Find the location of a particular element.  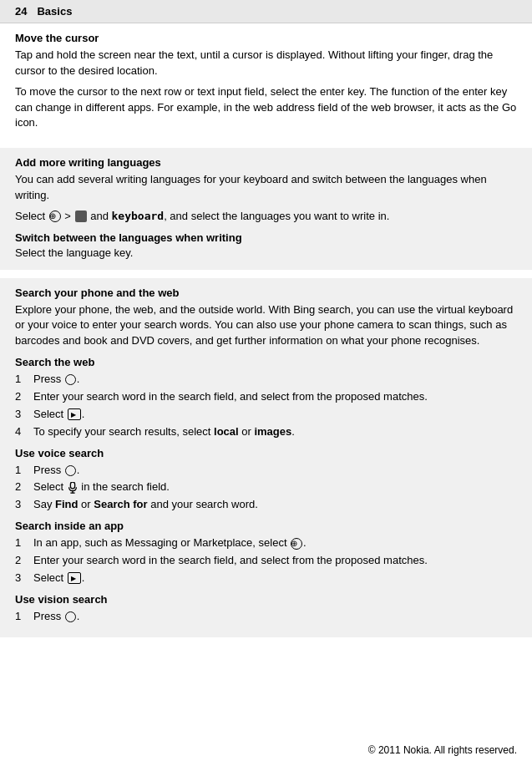

add-languages-para1: You can add several writing languages fo… is located at coordinates (266, 188).